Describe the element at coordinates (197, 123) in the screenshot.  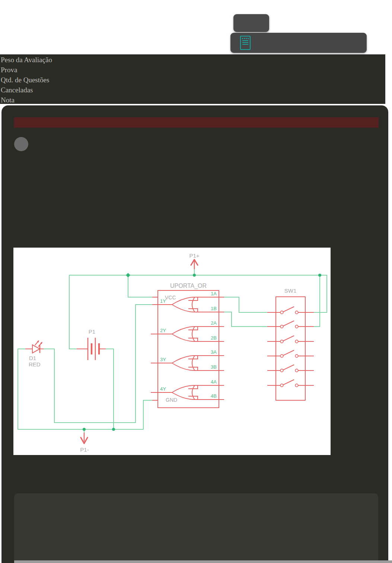
I see `question-title-bar` at that location.